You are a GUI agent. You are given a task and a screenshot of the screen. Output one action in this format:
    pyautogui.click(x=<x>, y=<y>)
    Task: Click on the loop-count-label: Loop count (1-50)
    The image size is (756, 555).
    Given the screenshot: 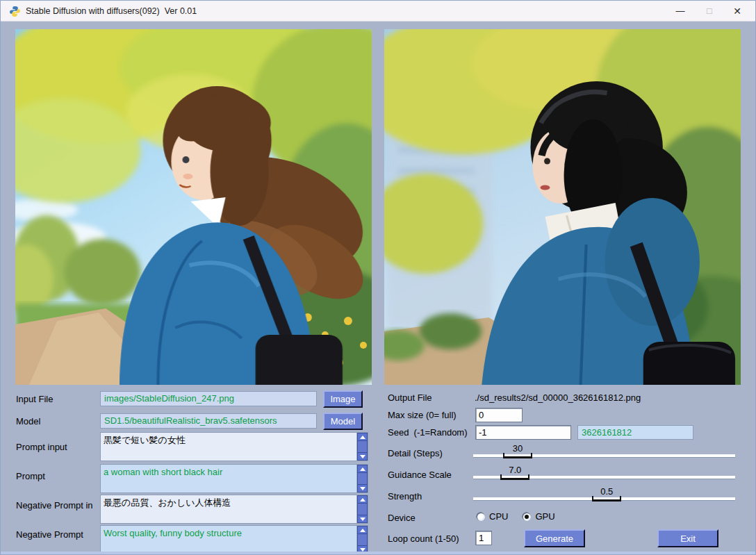 What is the action you would take?
    pyautogui.click(x=424, y=539)
    